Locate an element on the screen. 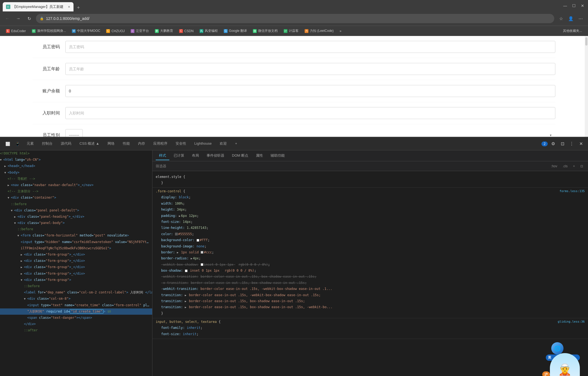 This screenshot has width=588, height=376. close-button: ✕ is located at coordinates (583, 6).